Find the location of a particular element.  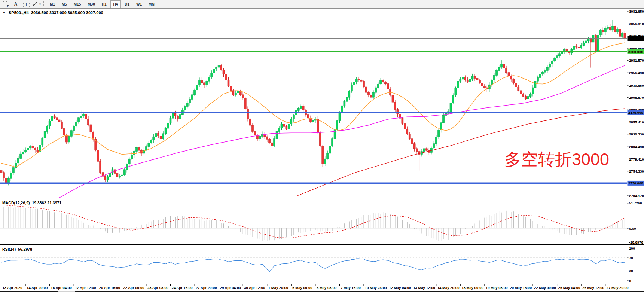

timeframe-button-m30: M30 is located at coordinates (91, 4).